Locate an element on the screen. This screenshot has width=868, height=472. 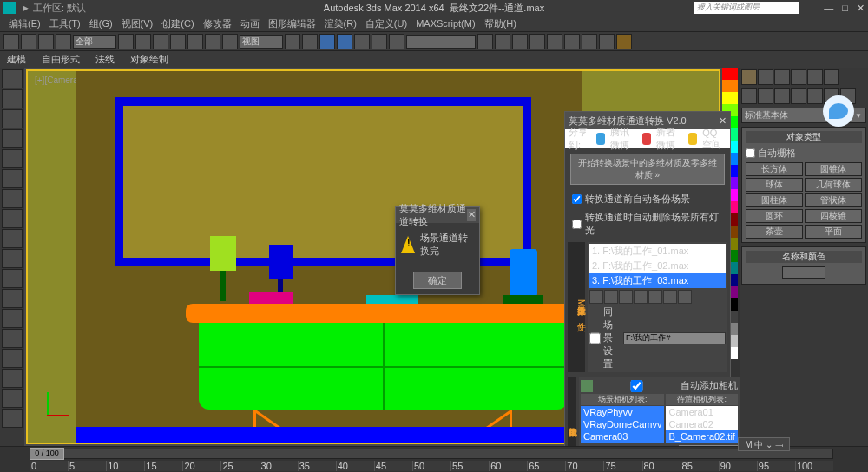
autogrid-checkbox is located at coordinates (750, 153).